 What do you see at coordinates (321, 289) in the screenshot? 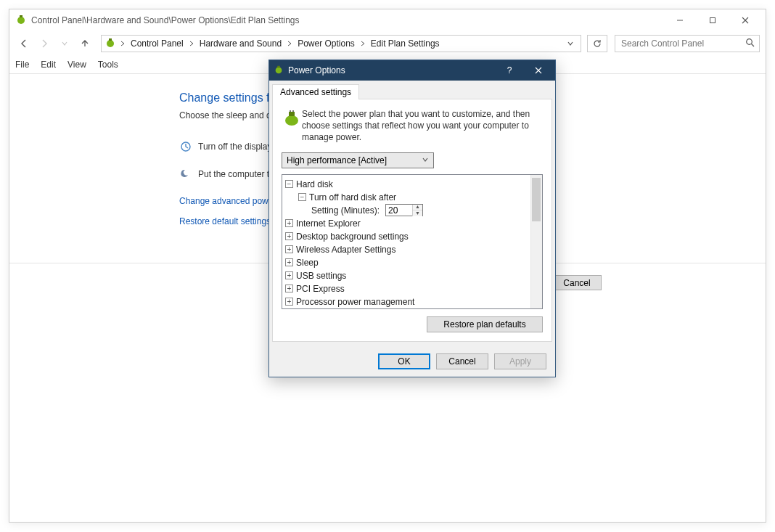
I see `tree-label: PCI Express` at bounding box center [321, 289].